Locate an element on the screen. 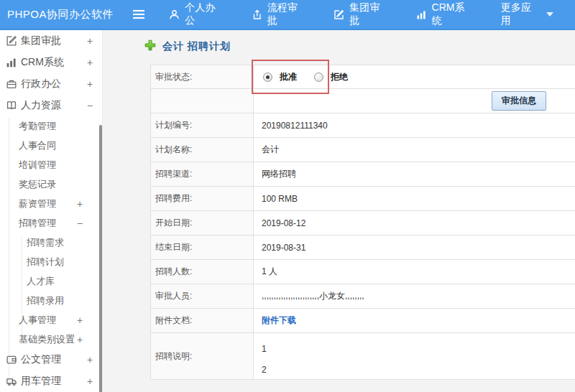 This screenshot has height=392, width=575. sidebar-item-label: 集团审批 is located at coordinates (41, 41).